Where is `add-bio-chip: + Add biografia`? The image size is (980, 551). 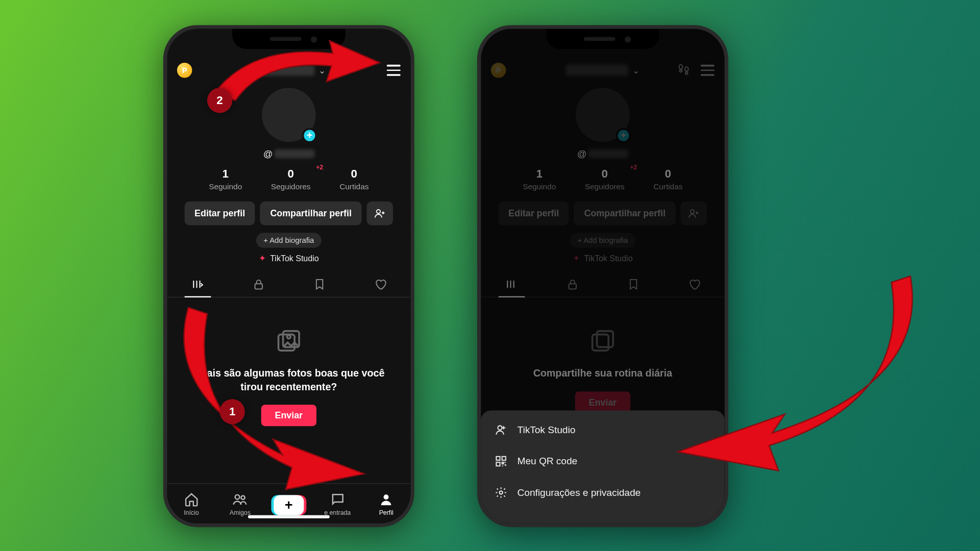
add-bio-chip: + Add biografia is located at coordinates (289, 240).